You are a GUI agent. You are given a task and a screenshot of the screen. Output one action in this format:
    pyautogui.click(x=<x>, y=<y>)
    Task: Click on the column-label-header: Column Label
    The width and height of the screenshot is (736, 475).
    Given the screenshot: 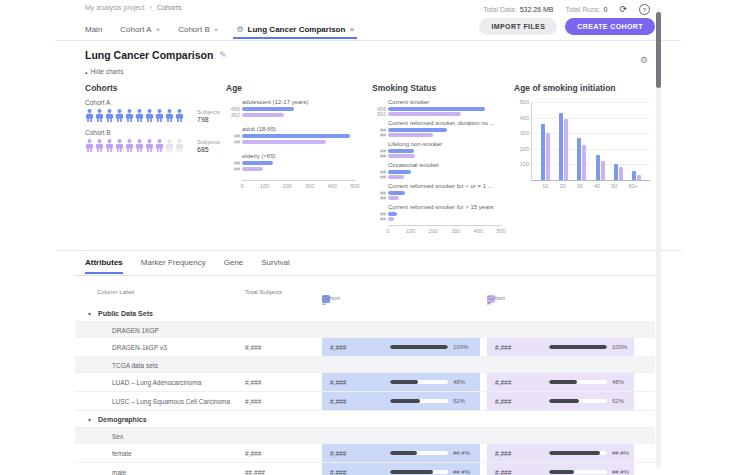 What is the action you would take?
    pyautogui.click(x=116, y=292)
    